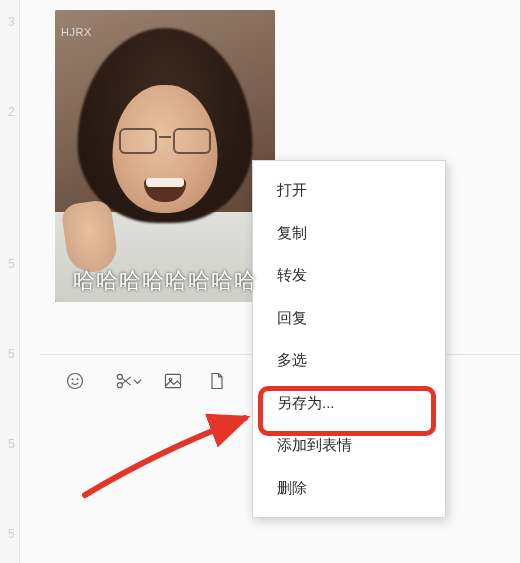 This screenshot has width=521, height=563. I want to click on menu-item-open: 打开, so click(349, 190).